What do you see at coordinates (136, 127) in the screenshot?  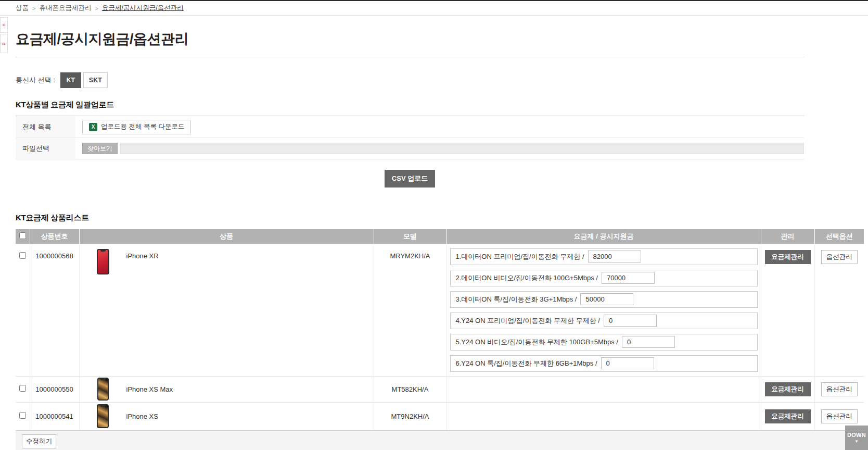 I see `download-full-list-button: X 업로드용 전체 목록 다운로드` at bounding box center [136, 127].